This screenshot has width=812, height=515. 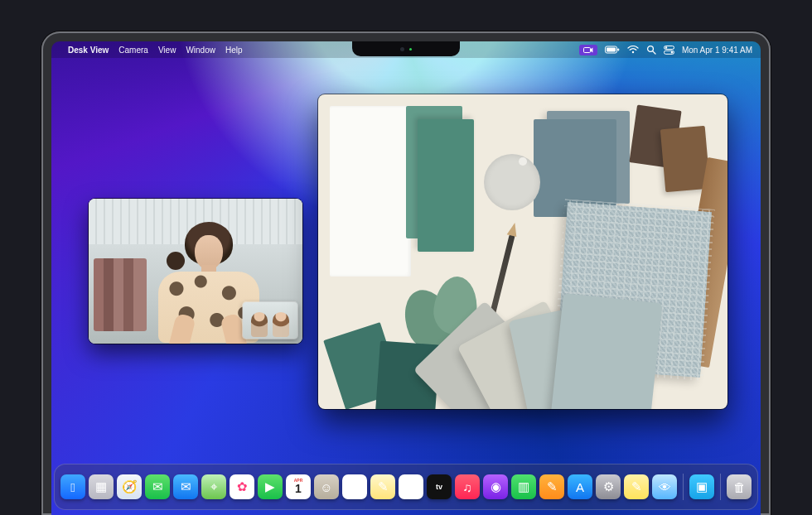 I want to click on facetime-window, so click(x=196, y=272).